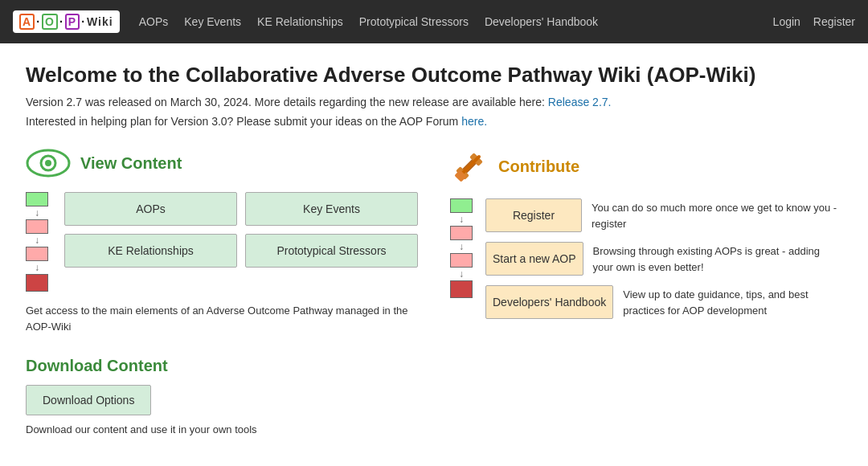  Describe the element at coordinates (550, 302) in the screenshot. I see `developers-handbook-button: Developers' Handbook` at that location.